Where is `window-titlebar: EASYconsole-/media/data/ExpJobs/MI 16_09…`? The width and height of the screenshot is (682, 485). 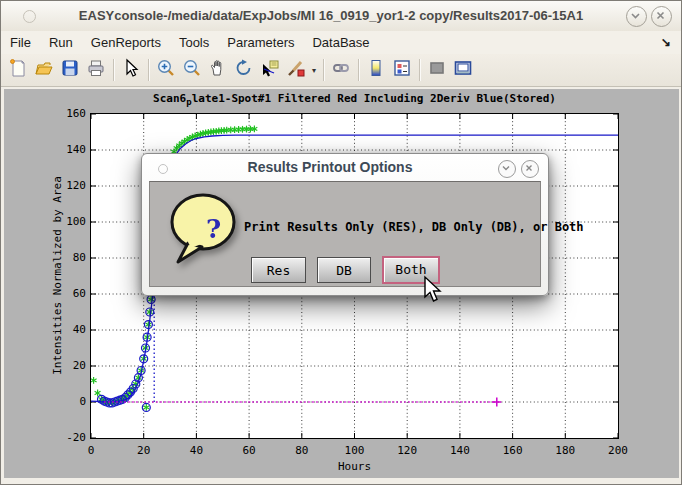 window-titlebar: EASYconsole-/media/data/ExpJobs/MI 16_09… is located at coordinates (341, 16).